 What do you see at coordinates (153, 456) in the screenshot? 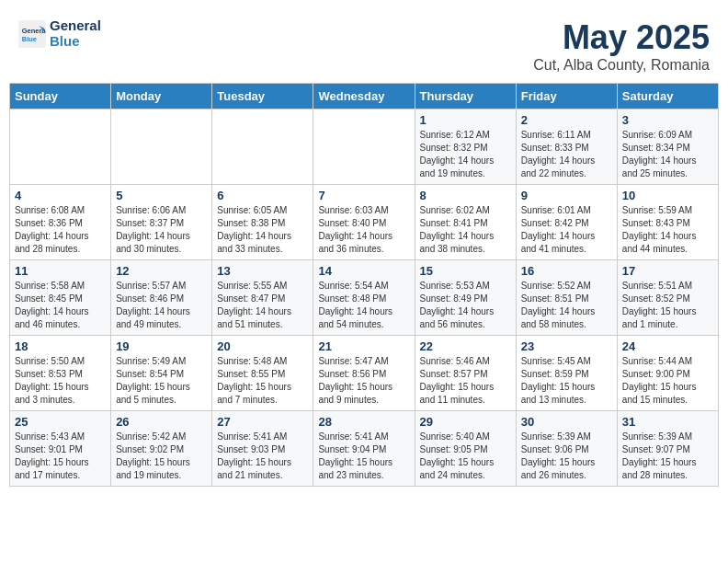
I see `day-info: Sunrise: 5:42 AM Sunset: 9:02 PM Dayligh…` at bounding box center [153, 456].